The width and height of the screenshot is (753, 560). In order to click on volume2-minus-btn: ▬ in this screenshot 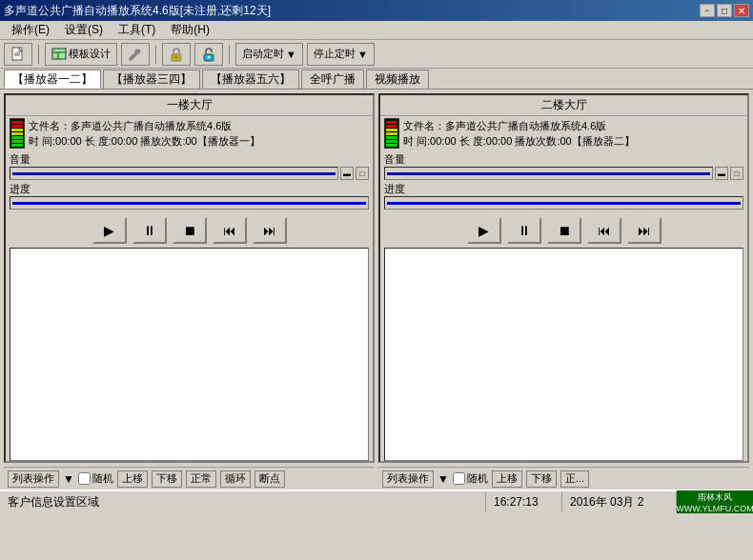, I will do `click(722, 173)`.